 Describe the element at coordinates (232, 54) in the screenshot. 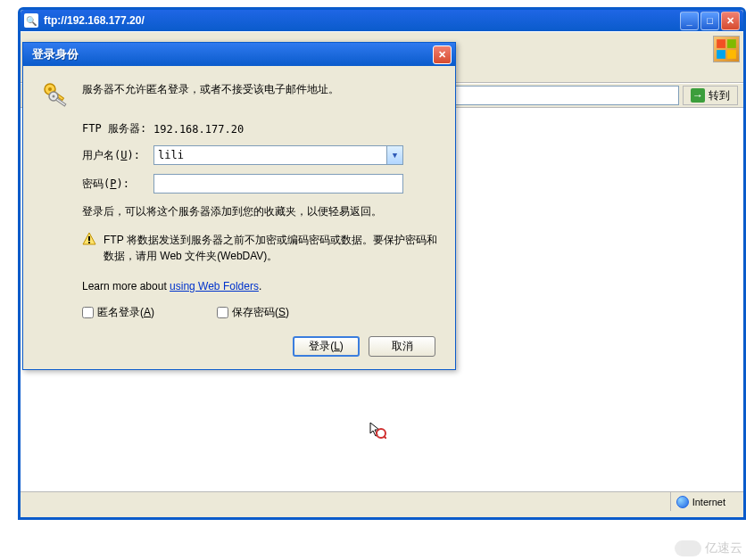

I see `dialog-title: 登录身份` at that location.